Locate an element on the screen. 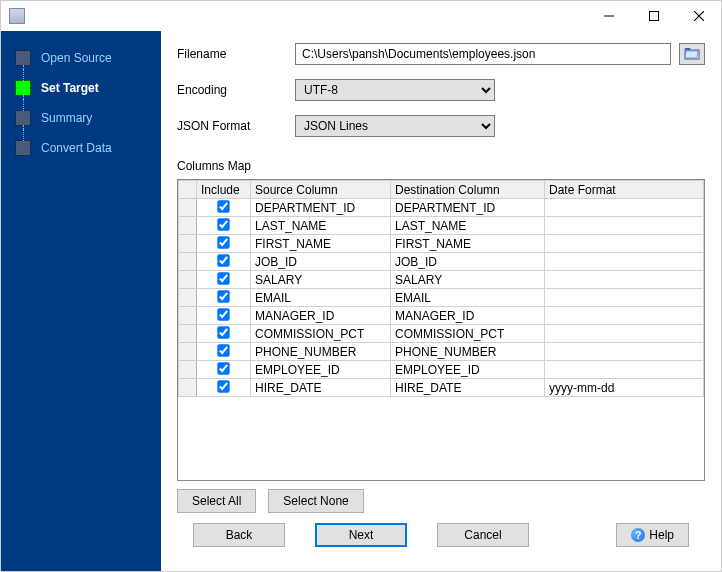 The width and height of the screenshot is (722, 572). source-cell: LAST_NAME is located at coordinates (321, 226).